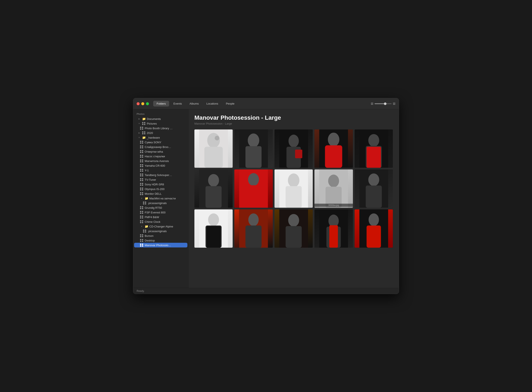 This screenshot has height=392, width=532. I want to click on sidebar-item-photo-booth: Photo Booth Library …, so click(161, 128).